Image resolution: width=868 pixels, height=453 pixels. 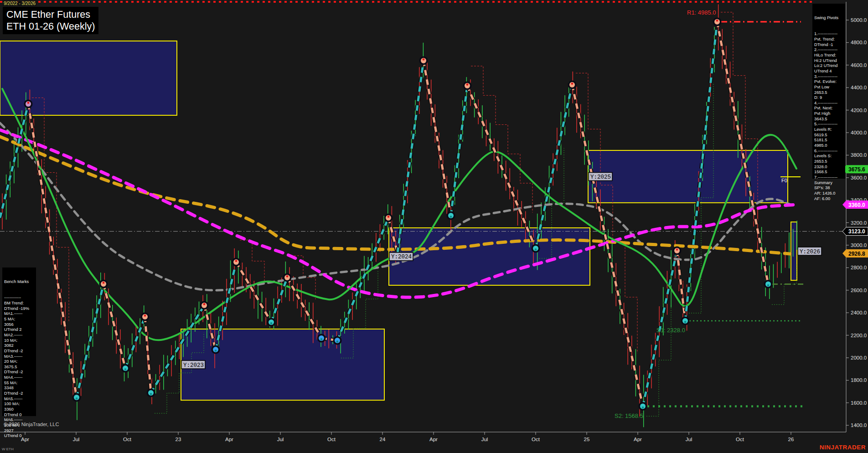 I want to click on swing-pivots-title: Swing Pivots, so click(x=829, y=18).